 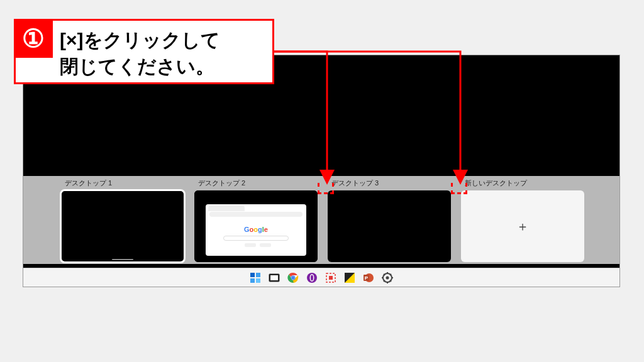 I want to click on instruction-text: [×]をクリックして 閉じてください。, so click(x=140, y=53).